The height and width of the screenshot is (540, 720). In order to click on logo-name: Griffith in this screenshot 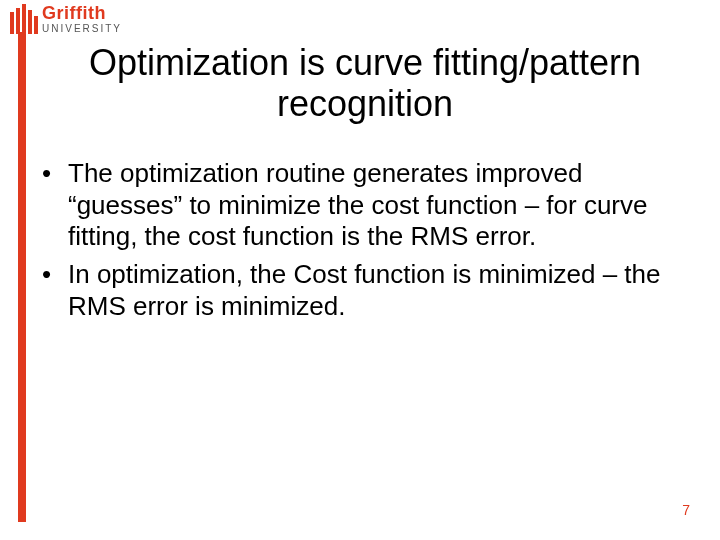, I will do `click(82, 13)`.